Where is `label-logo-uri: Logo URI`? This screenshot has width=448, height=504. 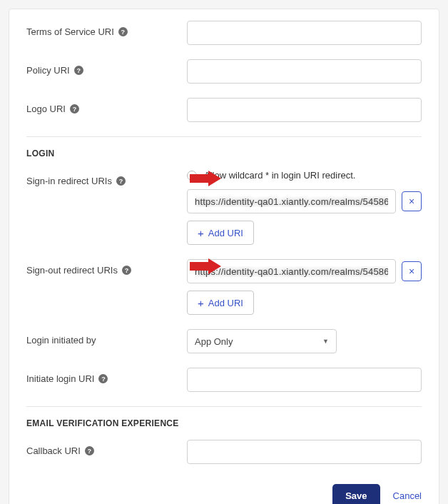 label-logo-uri: Logo URI is located at coordinates (46, 109).